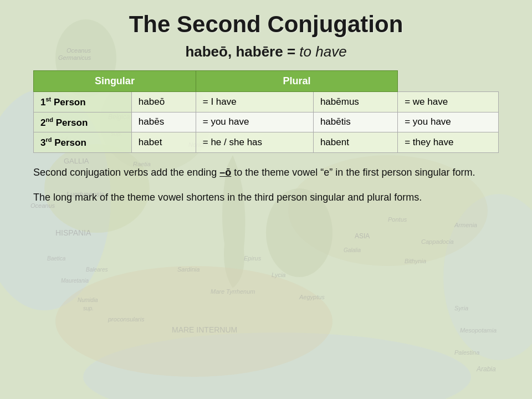  Describe the element at coordinates (266, 143) in the screenshot. I see `table-row: 3rd Personhabet= he / she hashabent= the…` at that location.